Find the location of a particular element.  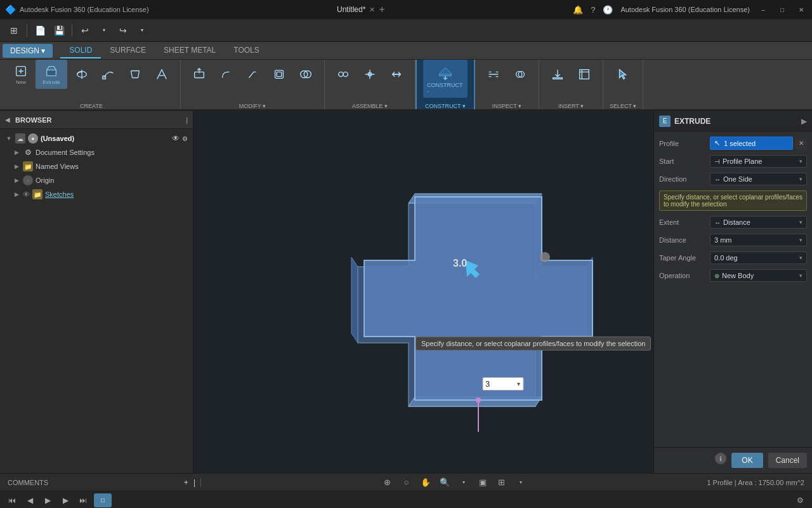

redo-dropdown: ▾ is located at coordinates (142, 30).